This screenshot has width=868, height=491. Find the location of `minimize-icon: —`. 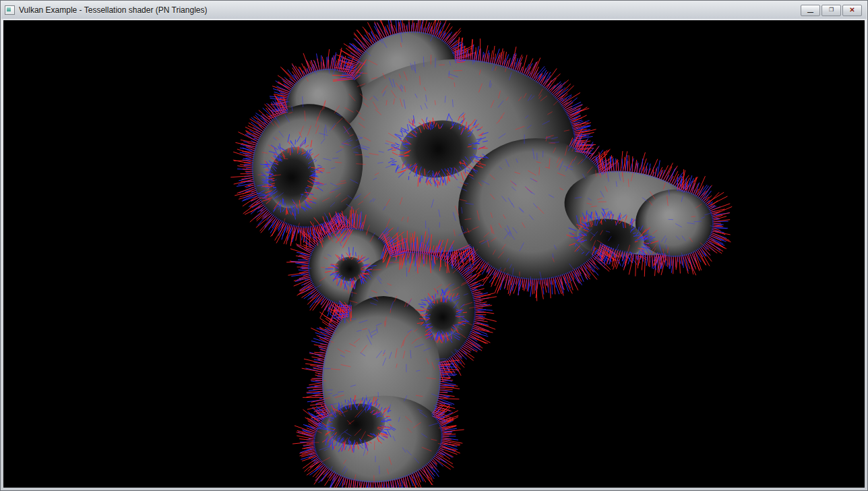

minimize-icon: — is located at coordinates (810, 12).